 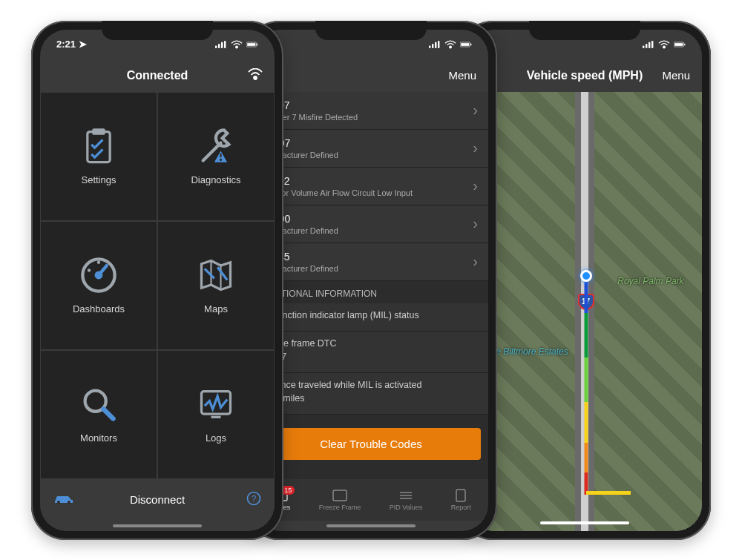 I want to click on nav-bar: Connected, so click(x=157, y=76).